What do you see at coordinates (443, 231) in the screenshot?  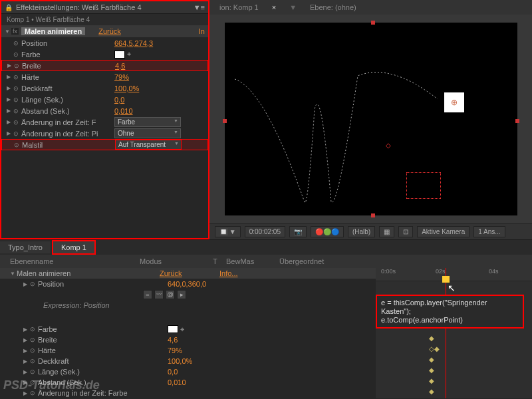 I see `camera-dropdown: Aktive Kamera` at bounding box center [443, 231].